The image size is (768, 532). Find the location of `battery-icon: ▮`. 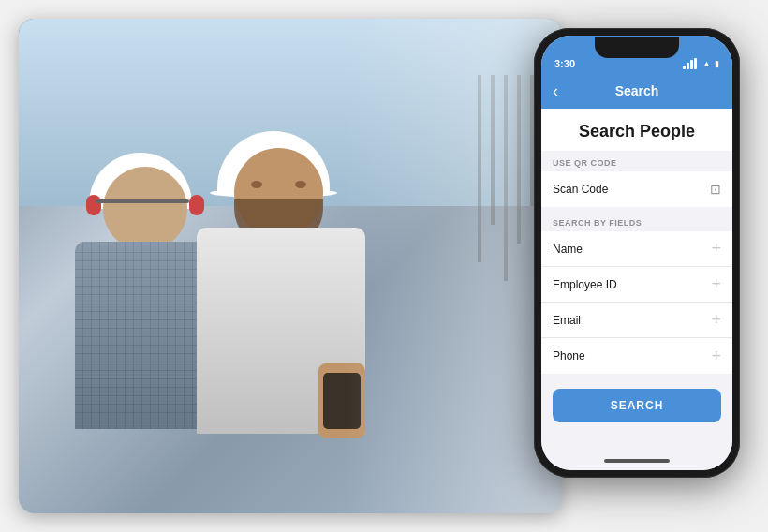

battery-icon: ▮ is located at coordinates (717, 64).